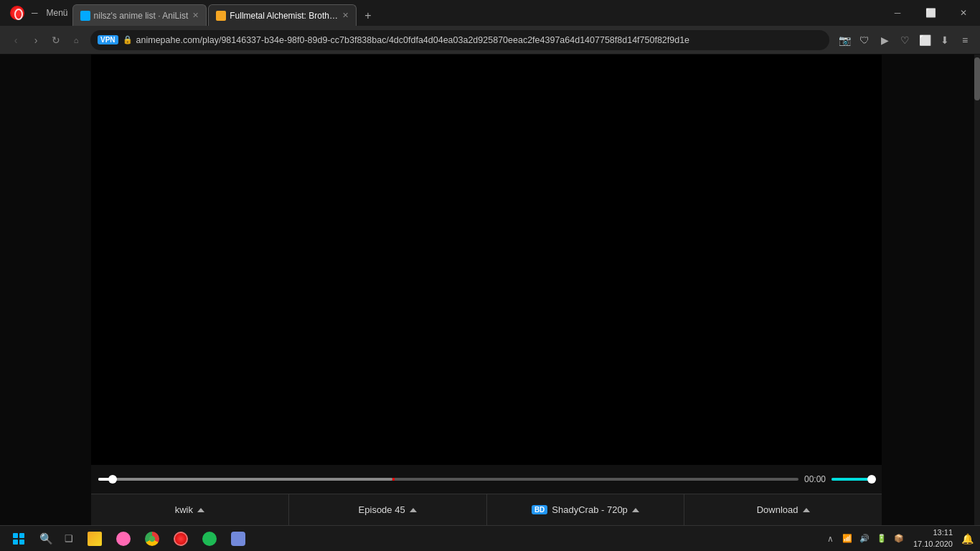 The height and width of the screenshot is (551, 980). I want to click on clock-time: 13:11, so click(943, 532).